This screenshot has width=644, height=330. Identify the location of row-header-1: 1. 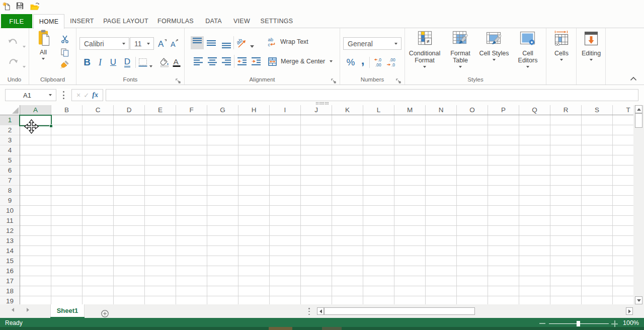
(10, 120).